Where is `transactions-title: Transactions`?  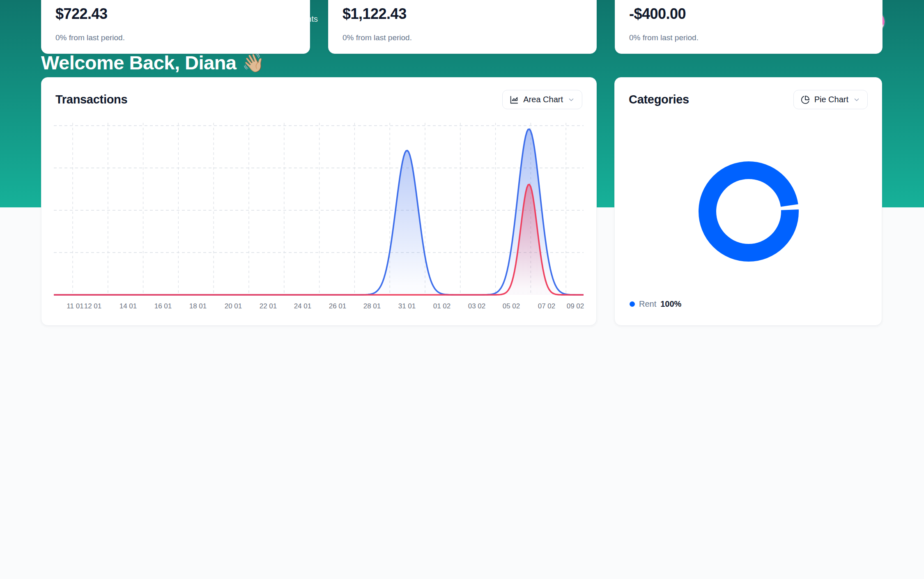 transactions-title: Transactions is located at coordinates (91, 99).